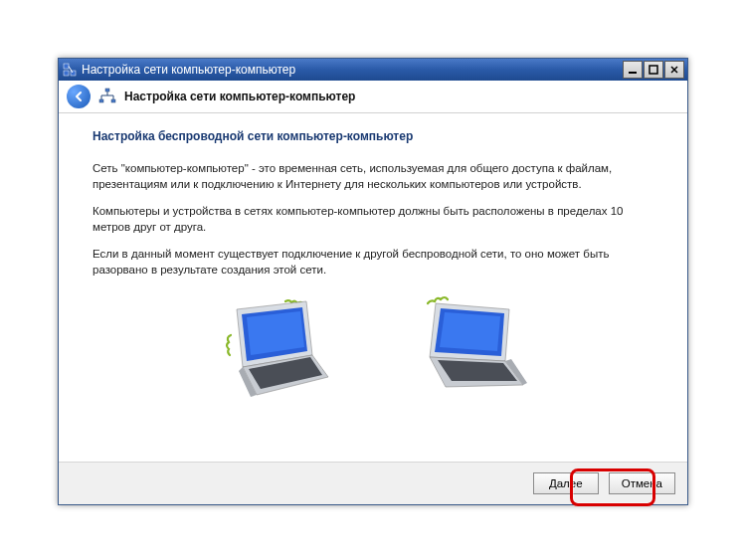  Describe the element at coordinates (633, 70) in the screenshot. I see `minimize-button` at that location.